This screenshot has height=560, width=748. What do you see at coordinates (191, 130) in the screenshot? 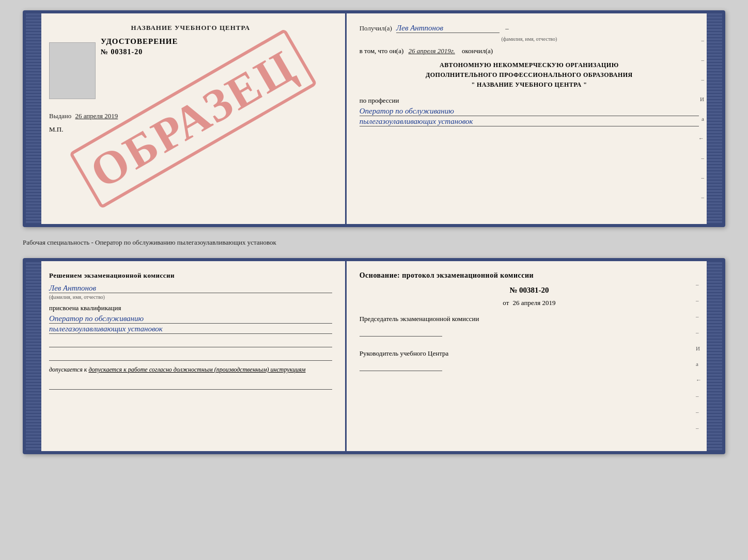
I see `mp-line: М.П.` at bounding box center [191, 130].